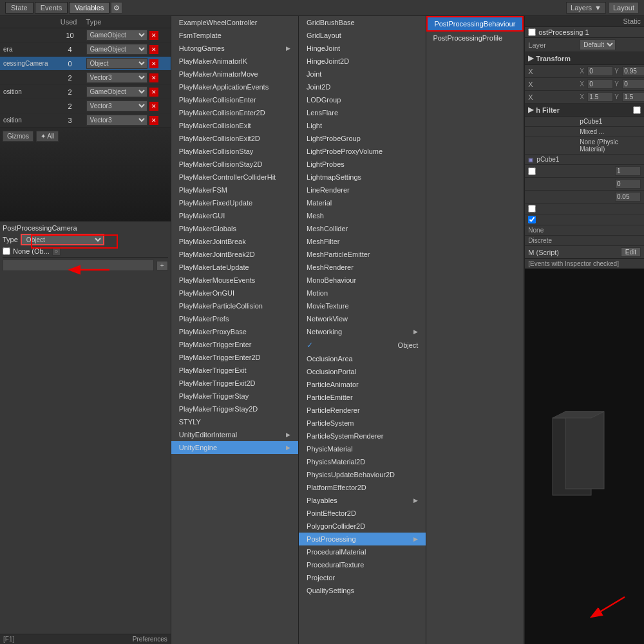 Image resolution: width=644 pixels, height=644 pixels. Describe the element at coordinates (362, 151) in the screenshot. I see `right-menu-item-10: LightProbeProxyVolume` at that location.